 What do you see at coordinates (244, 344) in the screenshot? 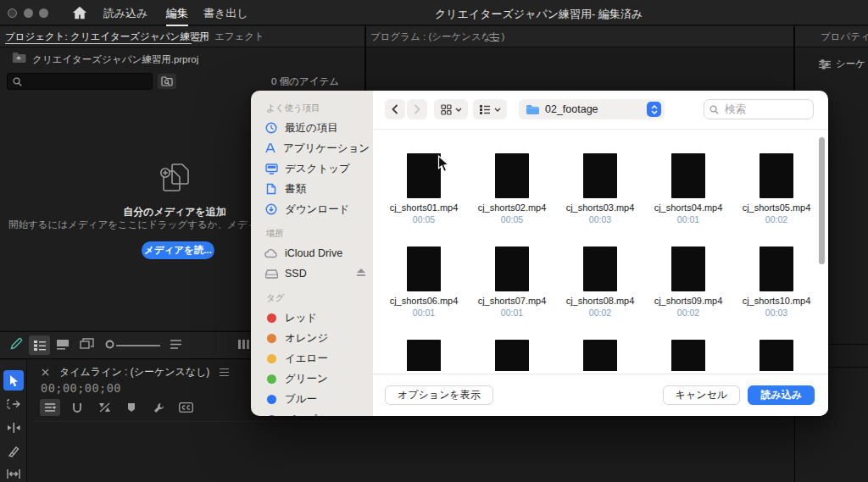
I see `automate-sequence-icon` at bounding box center [244, 344].